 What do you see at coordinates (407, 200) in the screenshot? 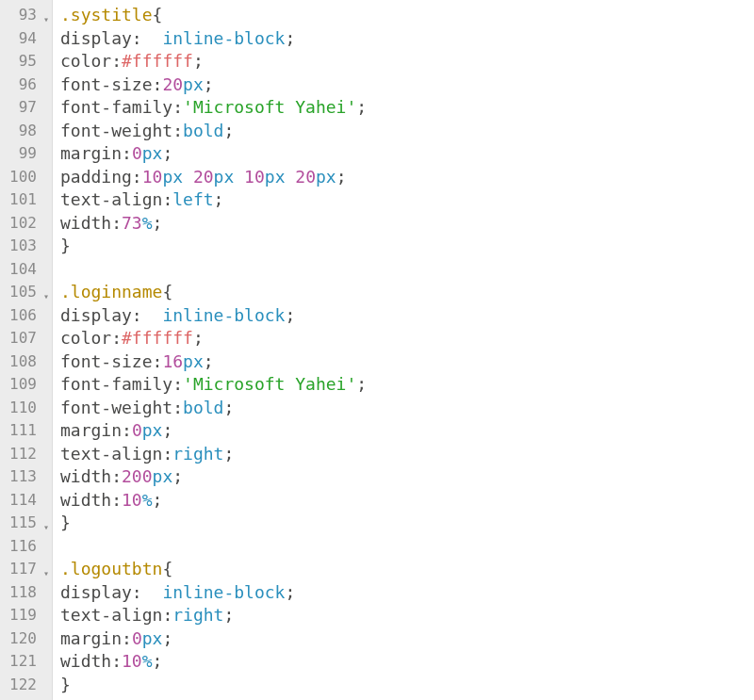
I see `code-line: text-align:left;` at bounding box center [407, 200].